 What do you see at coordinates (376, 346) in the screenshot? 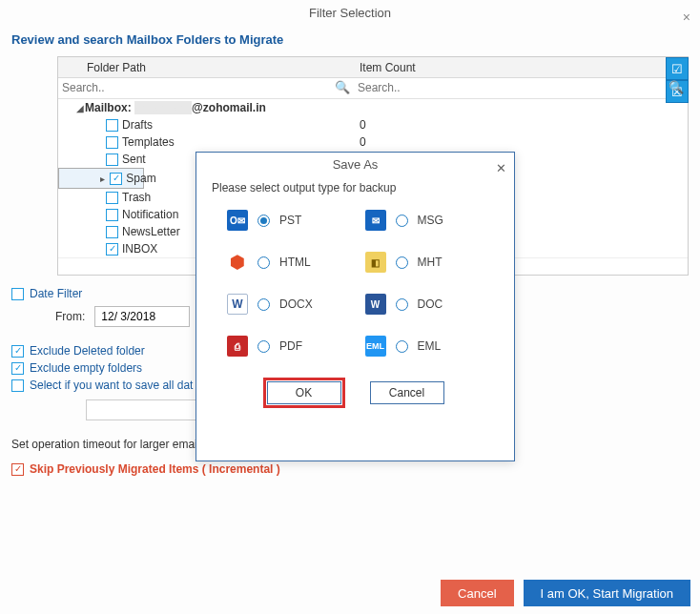
I see `eml-icon: EML` at bounding box center [376, 346].